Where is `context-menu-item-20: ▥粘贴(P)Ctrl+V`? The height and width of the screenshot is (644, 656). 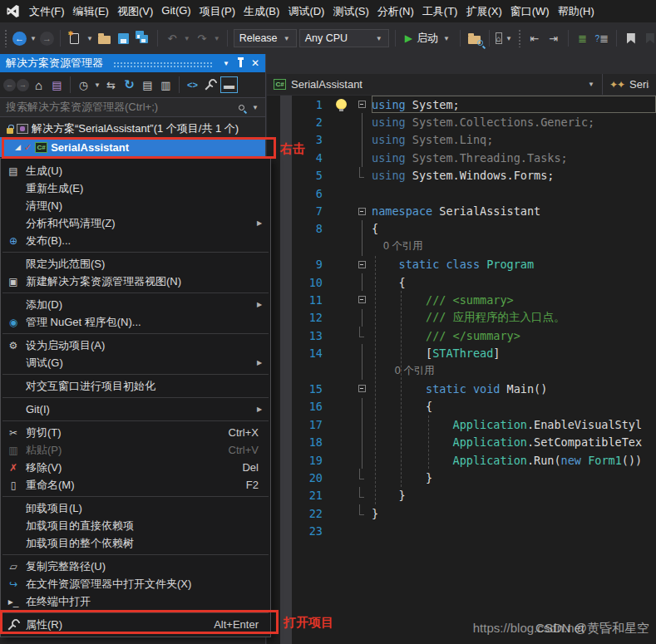 context-menu-item-20: ▥粘贴(P)Ctrl+V is located at coordinates (136, 450).